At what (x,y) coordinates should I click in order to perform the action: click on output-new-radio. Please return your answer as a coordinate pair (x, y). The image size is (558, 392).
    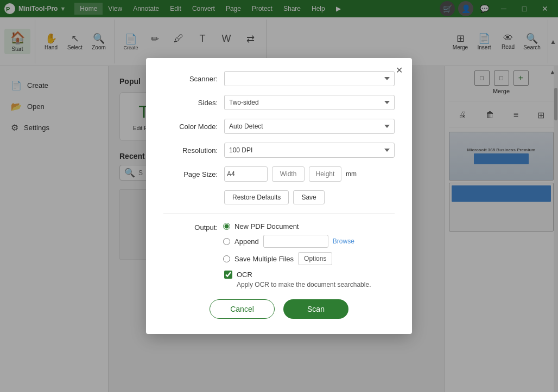
    Looking at the image, I should click on (227, 227).